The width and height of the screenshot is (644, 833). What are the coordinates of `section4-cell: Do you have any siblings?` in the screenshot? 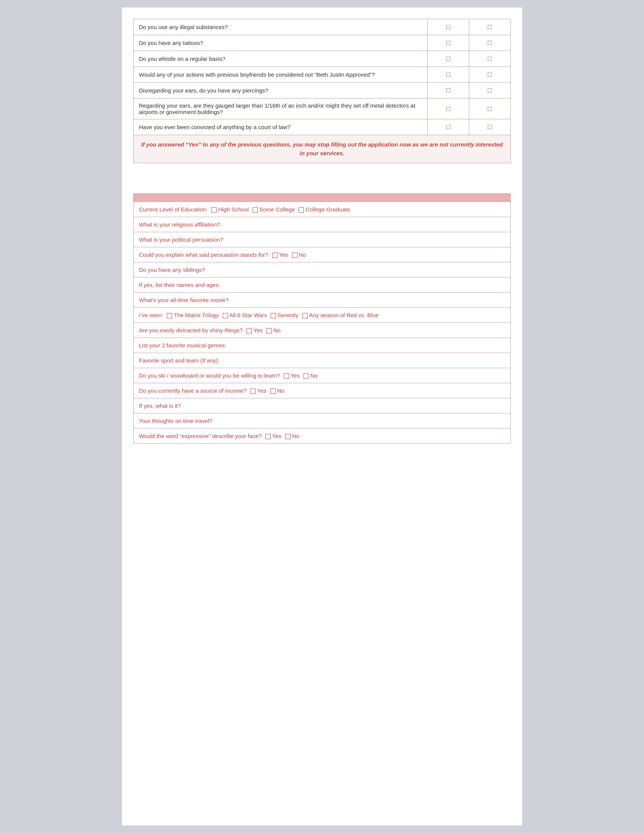 It's located at (322, 270).